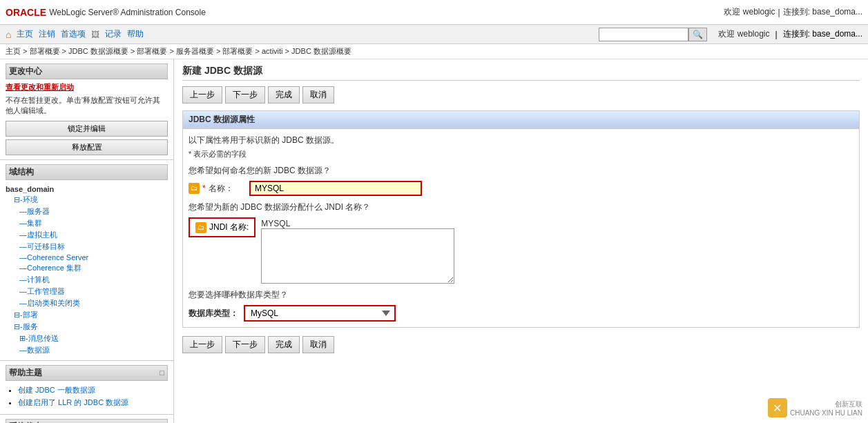  Describe the element at coordinates (229, 228) in the screenshot. I see `jndi-label-text: JNDI 名称:` at that location.